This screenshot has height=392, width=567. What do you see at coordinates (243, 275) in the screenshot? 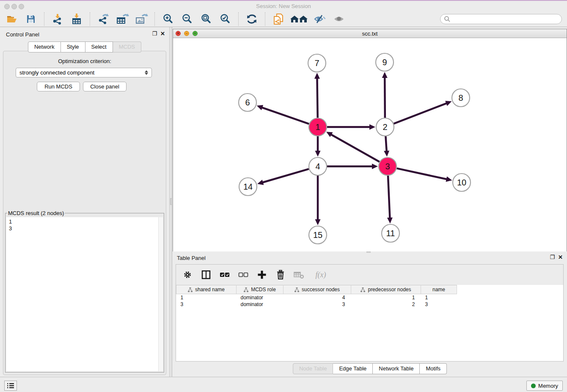
I see `deselect-all-button` at bounding box center [243, 275].